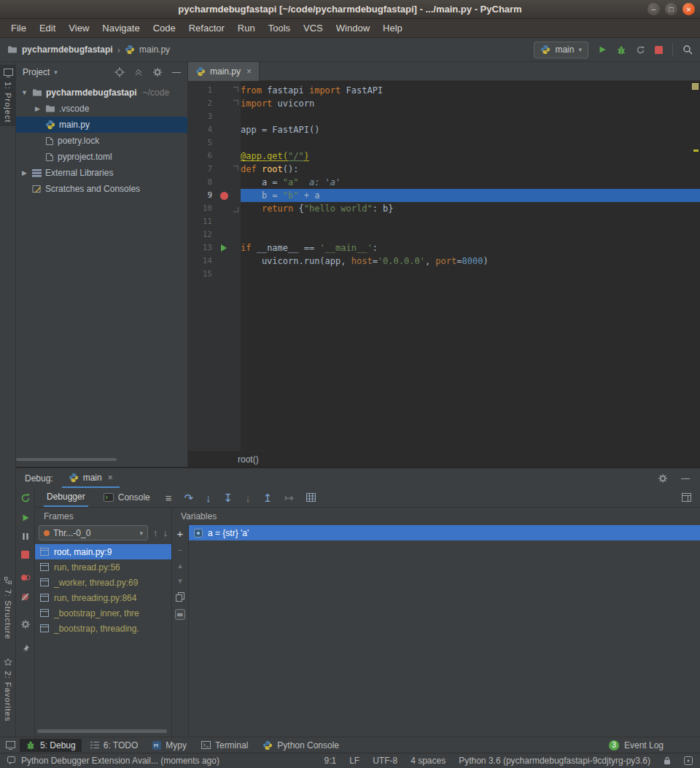 The image size is (700, 768). What do you see at coordinates (246, 28) in the screenshot?
I see `menu-run: Run` at bounding box center [246, 28].